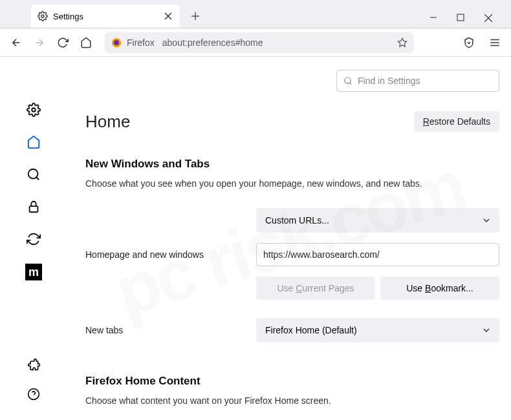 The height and width of the screenshot is (420, 511). What do you see at coordinates (213, 43) in the screenshot?
I see `url-text: about:preferences#home` at bounding box center [213, 43].